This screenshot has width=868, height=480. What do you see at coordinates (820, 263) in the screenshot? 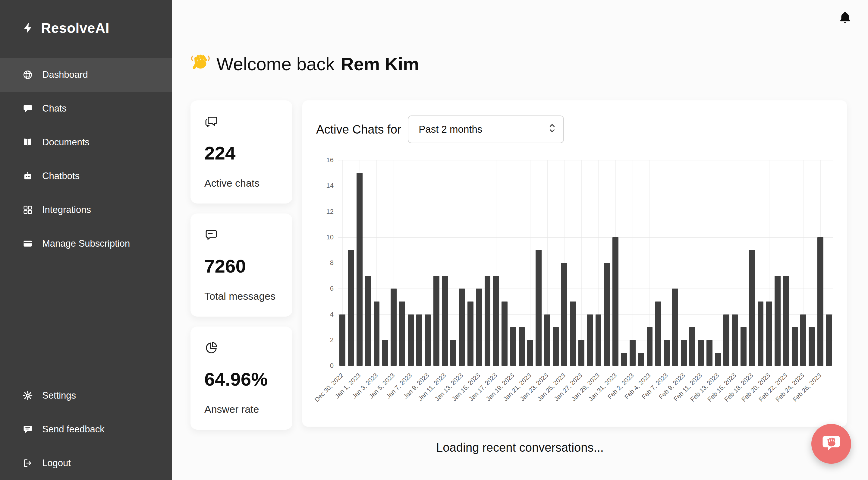
I see `bar-slot: Feb 26, 2023` at bounding box center [820, 263].